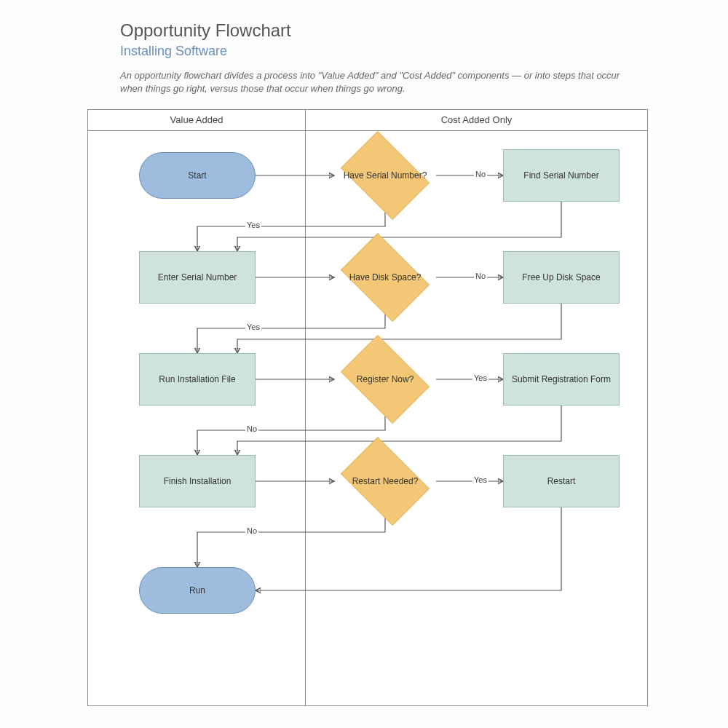 This screenshot has width=728, height=728. What do you see at coordinates (197, 379) in the screenshot?
I see `node-run-install: Run Installation File` at bounding box center [197, 379].